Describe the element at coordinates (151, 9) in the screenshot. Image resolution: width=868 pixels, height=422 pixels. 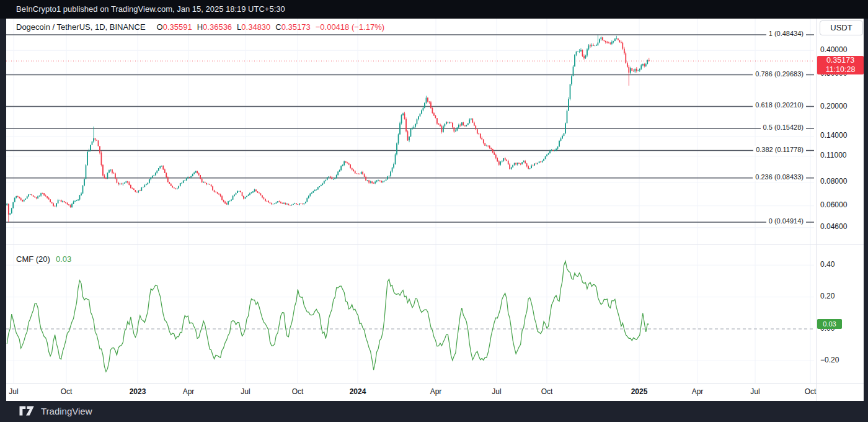
I see `attribution-text: BeInCrypto1 published on TradingView.com…` at that location.